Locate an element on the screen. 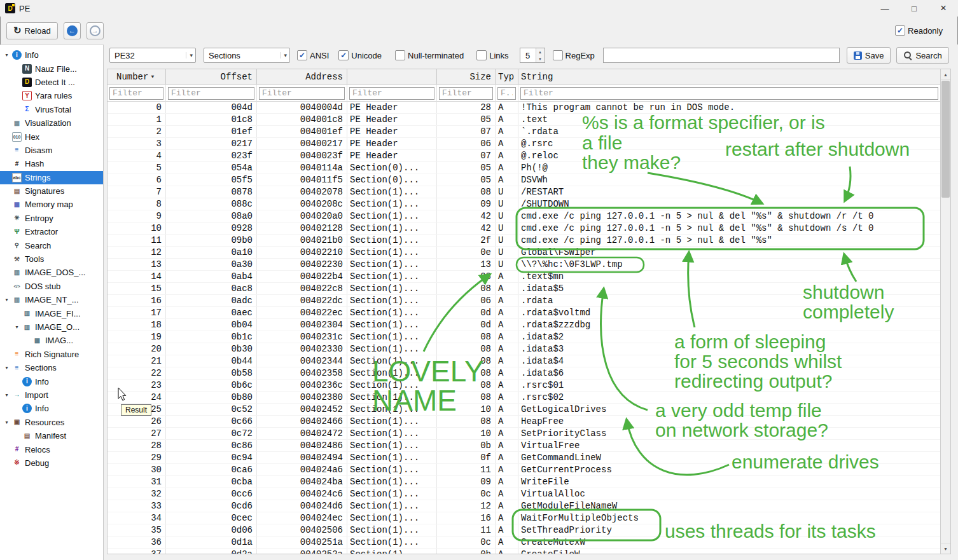  table-row: 30 0ca6 004024a6 Section(1)... 11 A GetC… is located at coordinates (524, 470).